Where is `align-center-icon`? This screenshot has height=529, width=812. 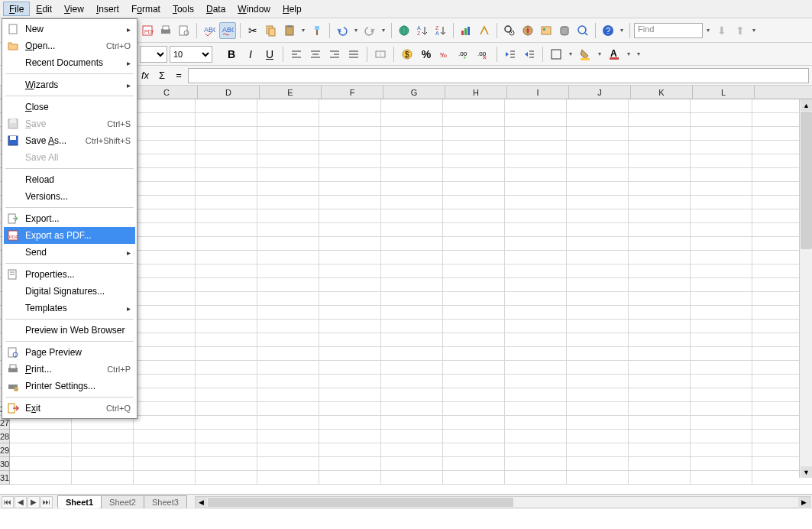
align-center-icon is located at coordinates (315, 54).